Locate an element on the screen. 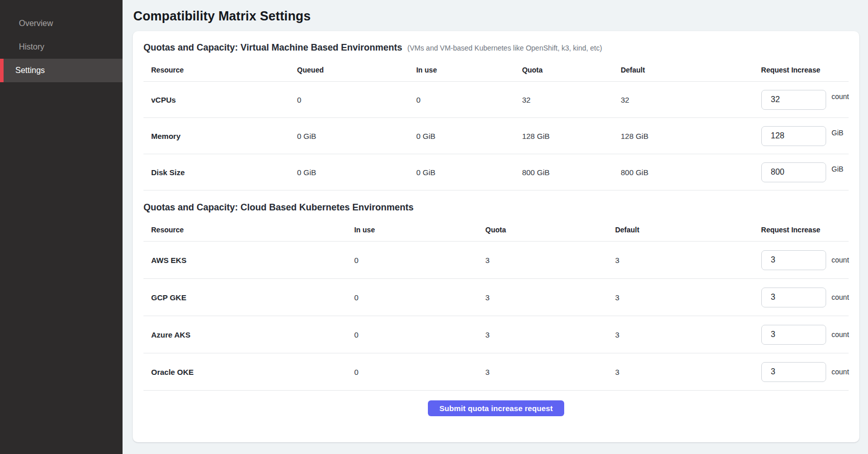 The width and height of the screenshot is (868, 454). sidebar-item-label: Overview is located at coordinates (36, 23).